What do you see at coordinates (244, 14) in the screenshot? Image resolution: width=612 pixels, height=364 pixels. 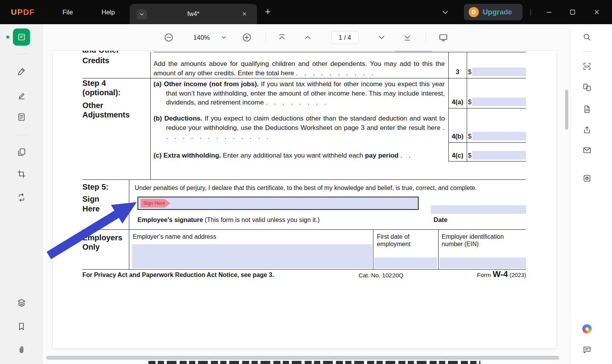 I see `tab-close-icon: ✕` at bounding box center [244, 14].